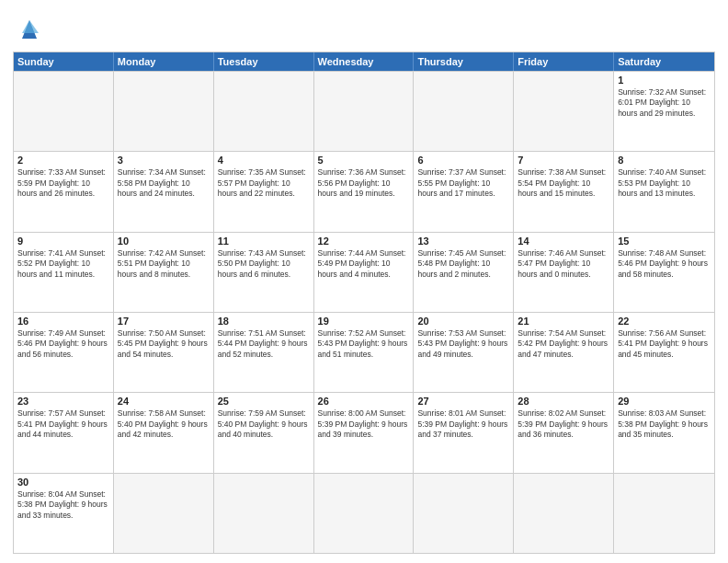 The image size is (728, 563). Describe the element at coordinates (364, 62) in the screenshot. I see `cal-header-day: Wednesday` at that location.